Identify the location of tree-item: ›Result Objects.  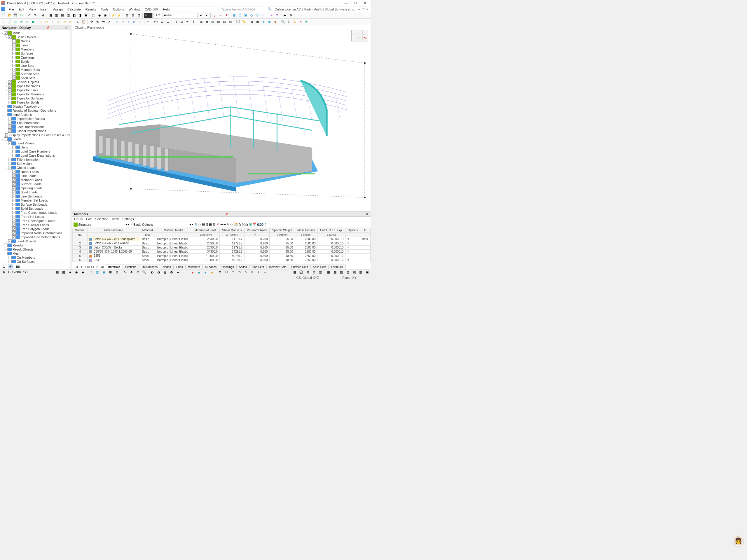
(35, 249).